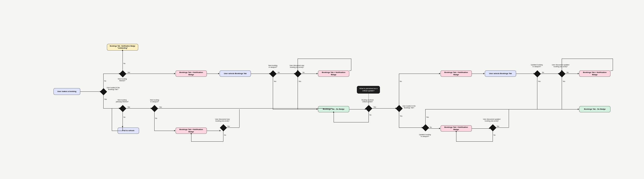 The width and height of the screenshot is (644, 179). Describe the element at coordinates (492, 120) in the screenshot. I see `label-d13: User discovered updated booking (via scr…` at that location.